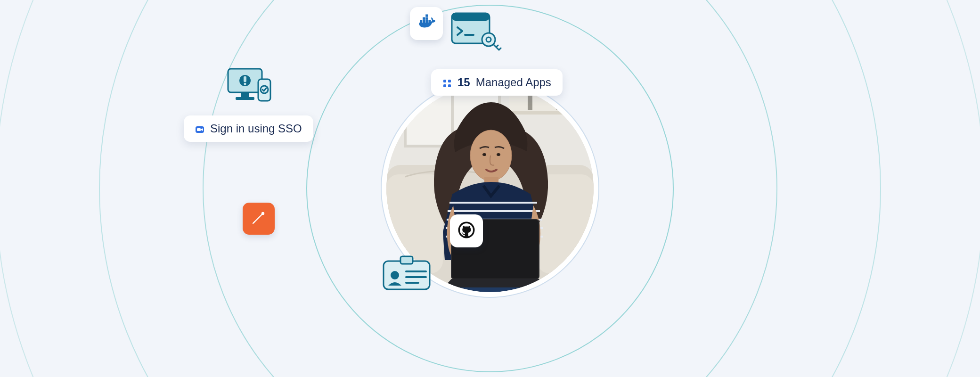 This screenshot has height=377, width=980. I want to click on monitor-with-phone-icon, so click(250, 88).